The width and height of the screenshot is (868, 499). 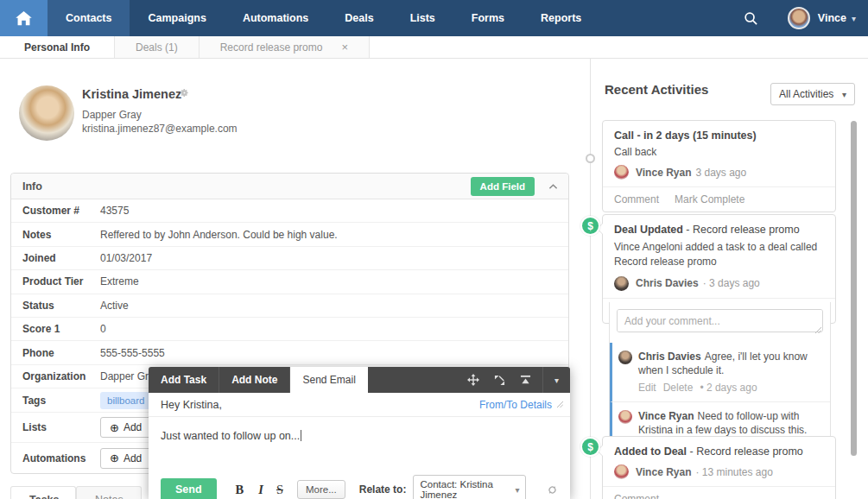 I want to click on bold-button: B, so click(x=240, y=490).